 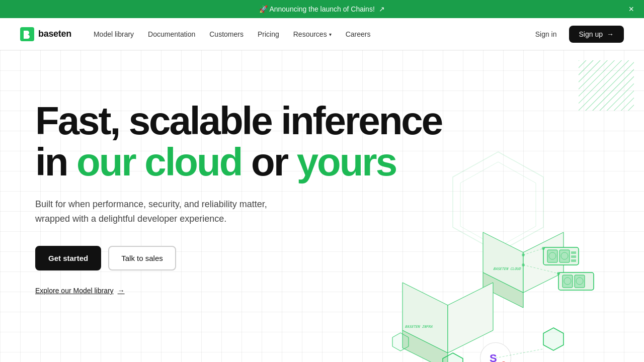 I want to click on hero-title: Fast, scalable inference in our cloud or…, so click(x=242, y=142).